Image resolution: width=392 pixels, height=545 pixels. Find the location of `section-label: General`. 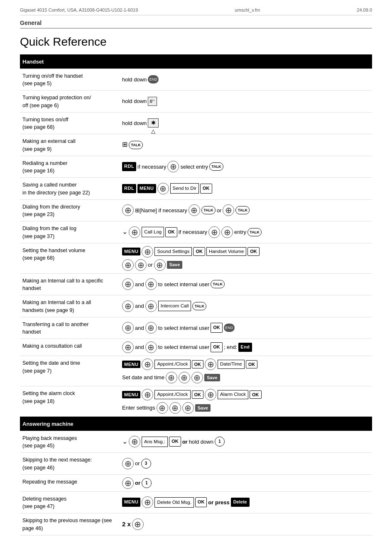

section-label: General is located at coordinates (196, 24).